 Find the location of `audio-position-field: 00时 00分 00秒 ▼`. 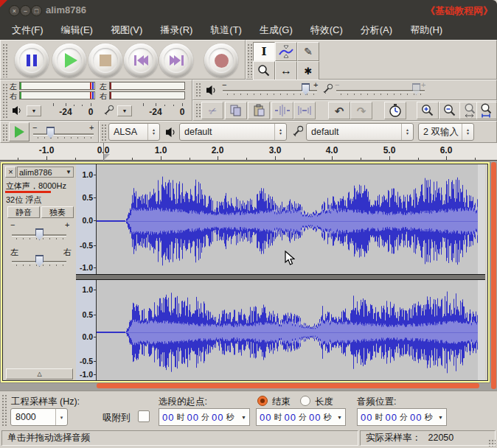

audio-position-field: 00时 00分 00秒 ▼ is located at coordinates (402, 417).